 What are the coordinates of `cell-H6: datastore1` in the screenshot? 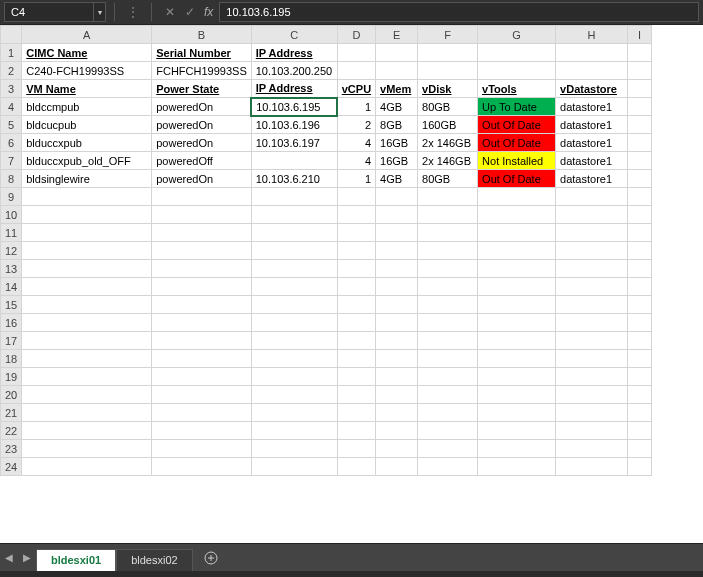 It's located at (592, 143).